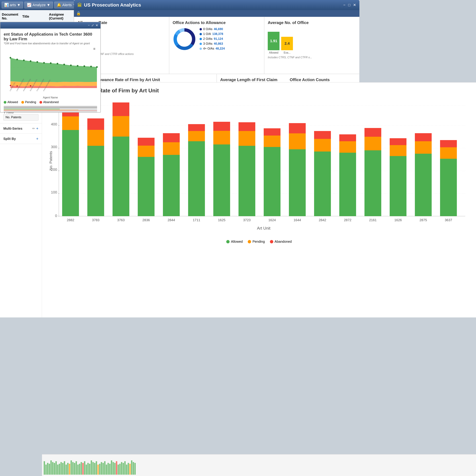 This screenshot has height=476, width=476. Describe the element at coordinates (34, 129) in the screenshot. I see `multiseries-edit-btn: ✏` at that location.